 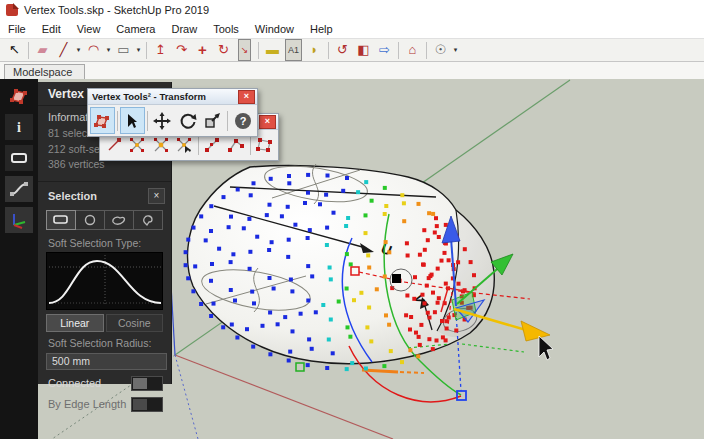 What do you see at coordinates (75, 323) in the screenshot?
I see `linear-falloff-button: Linear` at bounding box center [75, 323].